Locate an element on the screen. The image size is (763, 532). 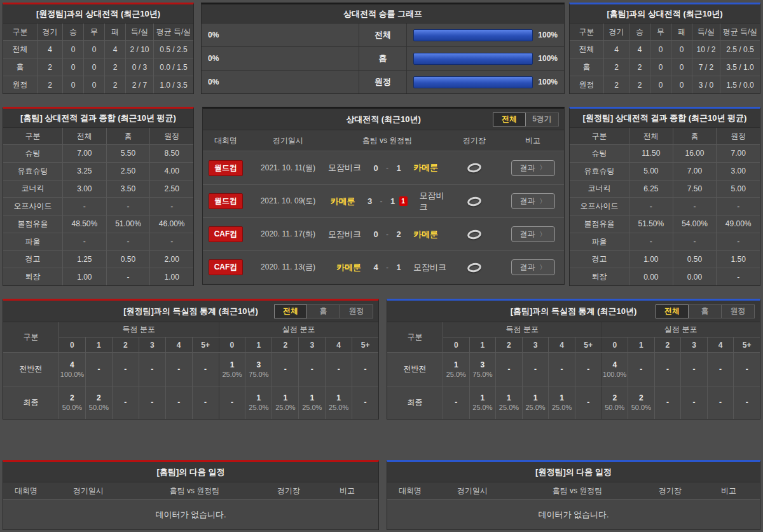
cell: 전체 is located at coordinates (20, 50).